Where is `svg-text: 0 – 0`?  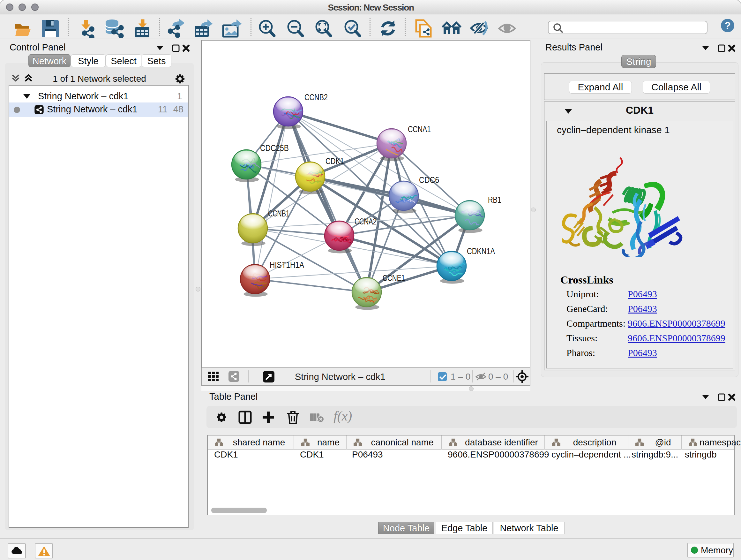 svg-text: 0 – 0 is located at coordinates (498, 377).